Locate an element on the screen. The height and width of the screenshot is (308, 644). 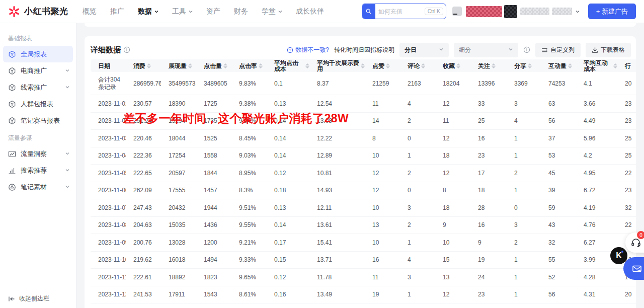
info-icon is located at coordinates (127, 50).